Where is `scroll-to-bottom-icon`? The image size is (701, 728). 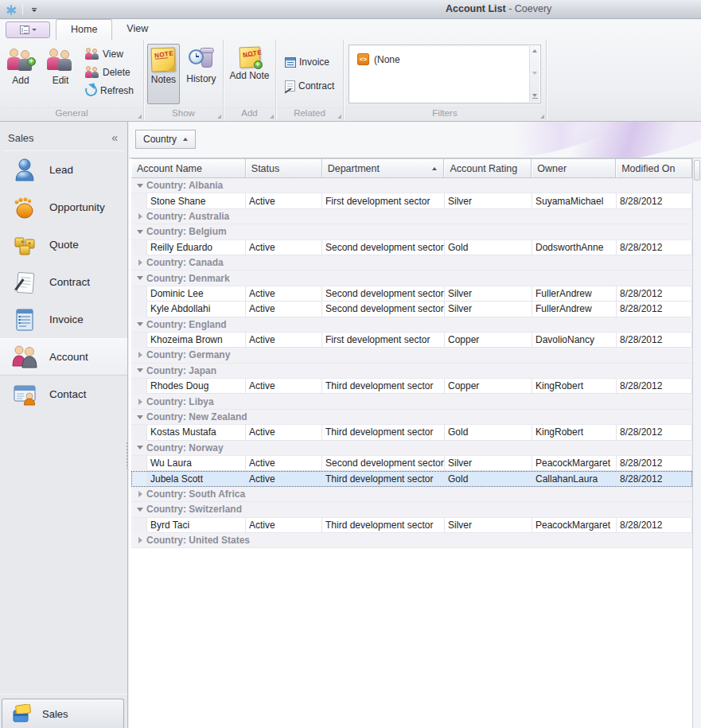
scroll-to-bottom-icon is located at coordinates (535, 96).